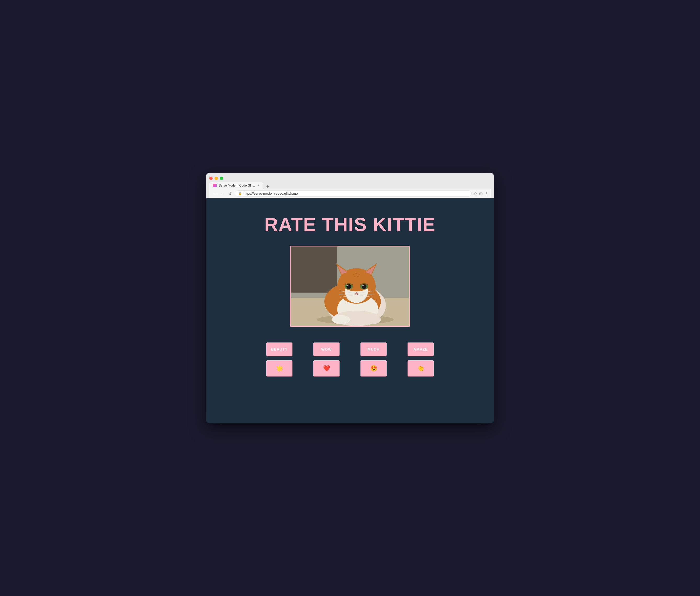  Describe the element at coordinates (350, 224) in the screenshot. I see `page-title: RATE THIS KITTIE` at that location.